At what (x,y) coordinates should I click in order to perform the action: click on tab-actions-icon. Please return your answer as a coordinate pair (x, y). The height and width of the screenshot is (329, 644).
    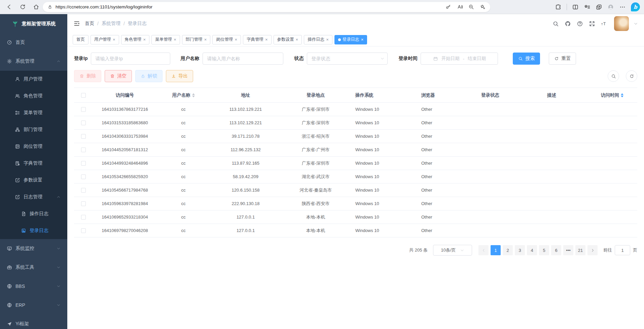
    Looking at the image, I should click on (599, 7).